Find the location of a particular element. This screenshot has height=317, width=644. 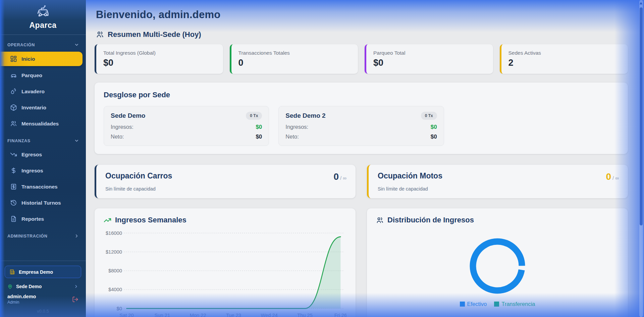

scrollbar-up-arrow is located at coordinates (641, 3).